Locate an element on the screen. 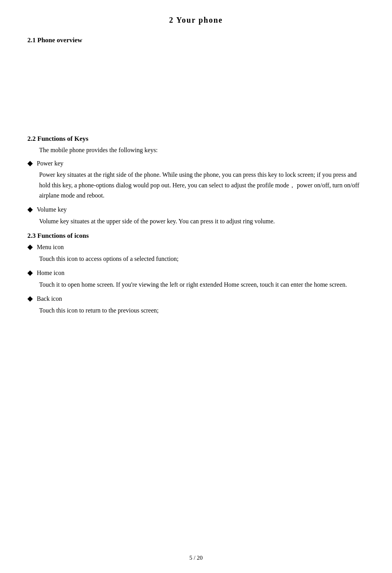 The height and width of the screenshot is (573, 392). home-icon-title: Home icon is located at coordinates (51, 273).